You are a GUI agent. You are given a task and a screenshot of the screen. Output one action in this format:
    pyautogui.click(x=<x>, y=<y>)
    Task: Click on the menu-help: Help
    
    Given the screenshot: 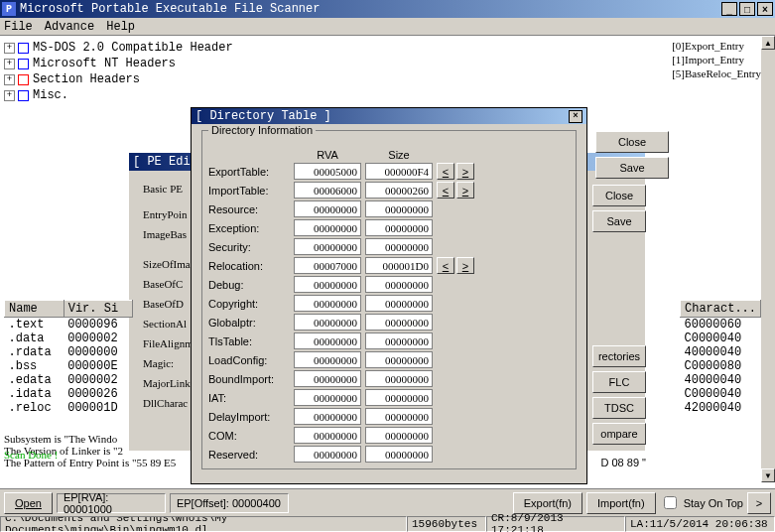 What is the action you would take?
    pyautogui.click(x=121, y=27)
    